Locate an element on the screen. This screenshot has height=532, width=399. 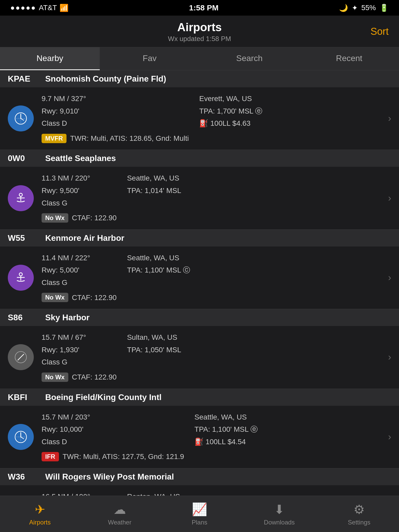
downloads-icon: ⬇ is located at coordinates (279, 509).